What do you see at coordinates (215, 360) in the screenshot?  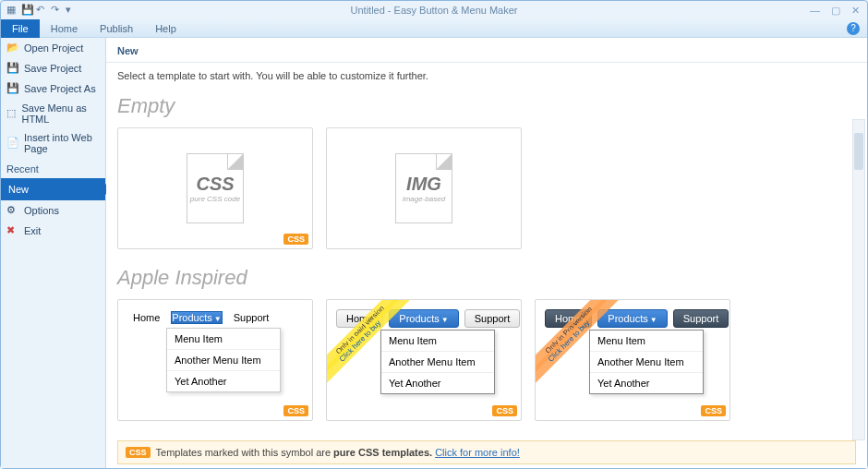 I see `template-apple-1: Home Products▼ Support Menu Item Another…` at bounding box center [215, 360].